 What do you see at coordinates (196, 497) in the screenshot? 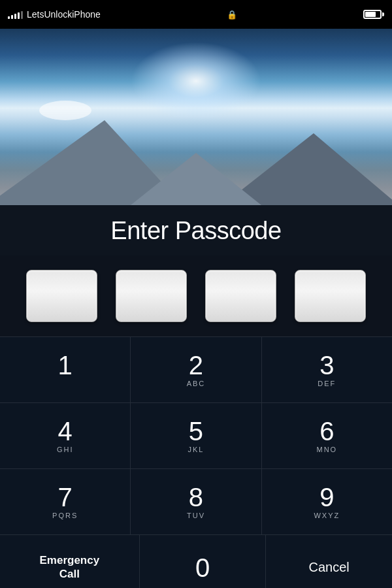
I see `key-8-number: 8` at bounding box center [196, 497].